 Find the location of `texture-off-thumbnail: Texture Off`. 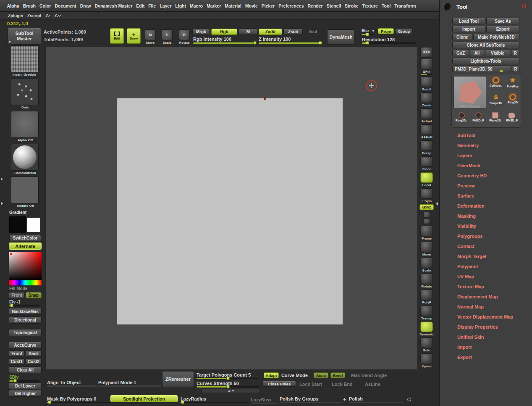

texture-off-thumbnail: Texture Off is located at coordinates (25, 192).